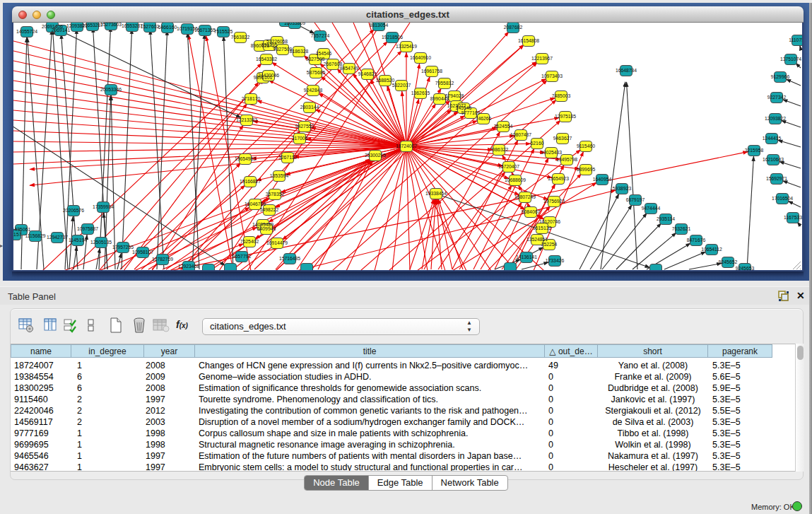 Image resolution: width=812 pixels, height=514 pixels. Describe the element at coordinates (189, 266) in the screenshot. I see `svg-text: 12923468` at that location.